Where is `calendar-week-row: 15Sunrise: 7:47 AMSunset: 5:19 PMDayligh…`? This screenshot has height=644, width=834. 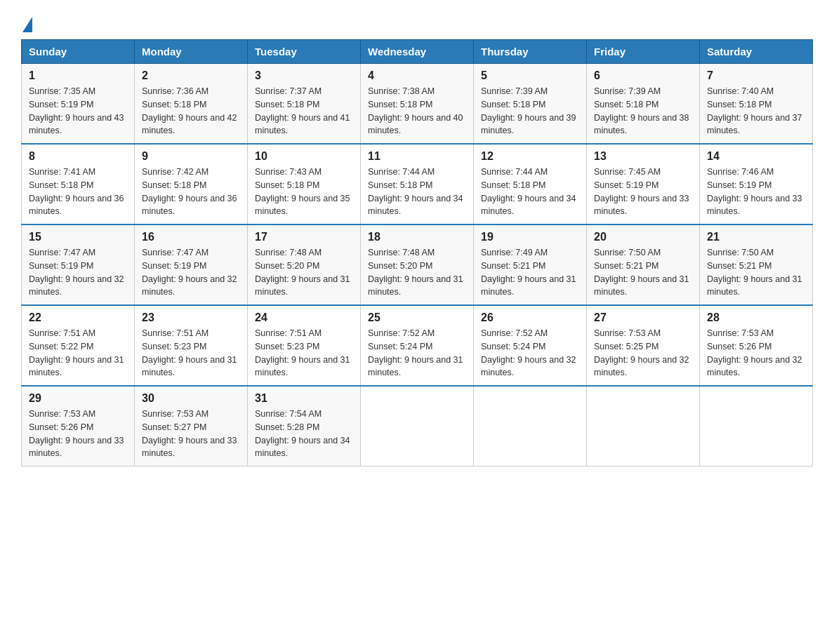
calendar-week-row: 15Sunrise: 7:47 AMSunset: 5:19 PMDayligh… is located at coordinates (417, 265).